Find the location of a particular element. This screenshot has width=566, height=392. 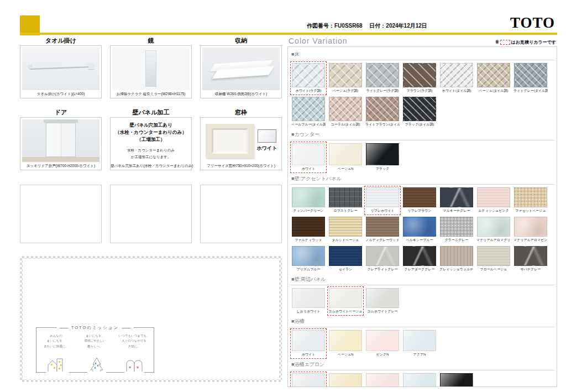

tree-icon is located at coordinates (97, 365).